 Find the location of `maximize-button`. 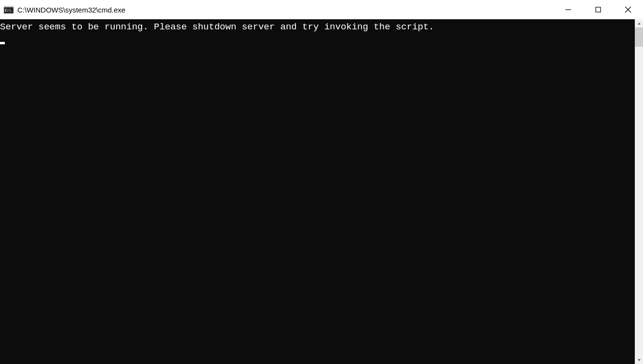

maximize-button is located at coordinates (598, 10).